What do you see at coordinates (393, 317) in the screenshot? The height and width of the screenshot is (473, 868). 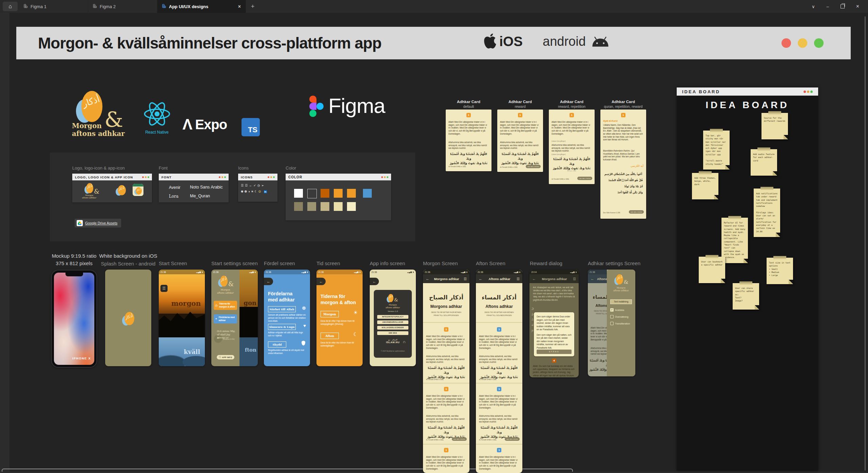 I see `privacy-policy-button: INTEGRITETSPOLICY` at bounding box center [393, 317].